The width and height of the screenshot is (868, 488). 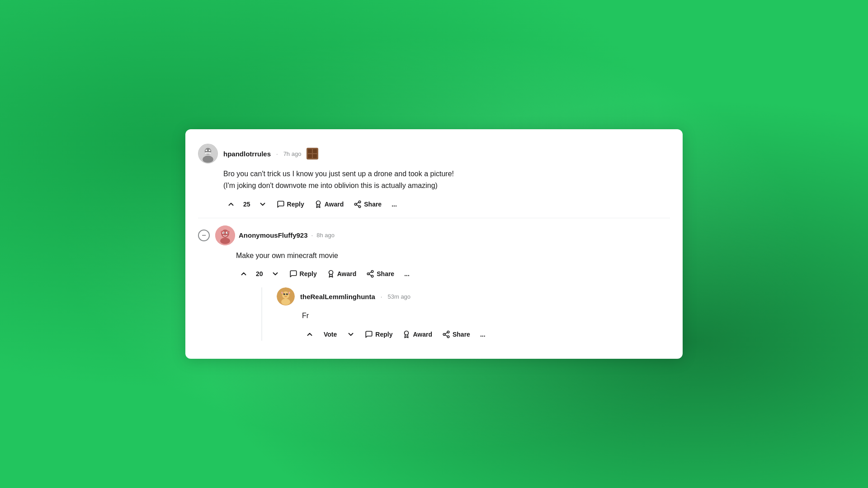 What do you see at coordinates (290, 204) in the screenshot?
I see `reply-button-1: Reply` at bounding box center [290, 204].